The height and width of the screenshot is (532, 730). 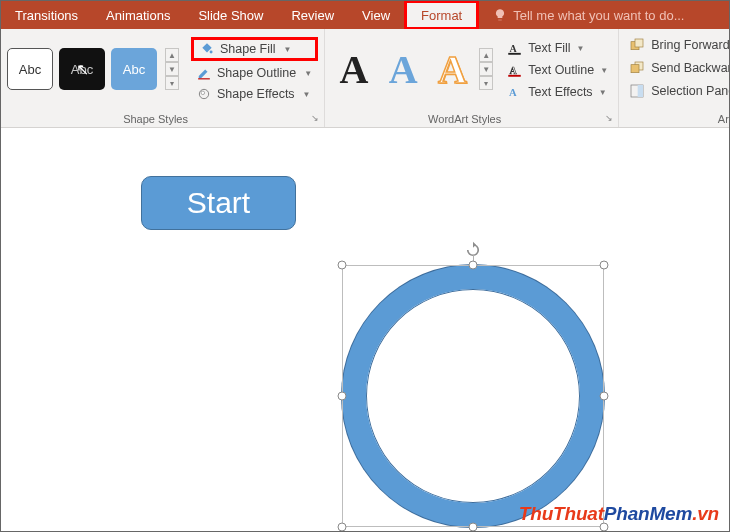 What do you see at coordinates (464, 119) in the screenshot?
I see `group-label-wordart: WordArt Styles` at bounding box center [464, 119].